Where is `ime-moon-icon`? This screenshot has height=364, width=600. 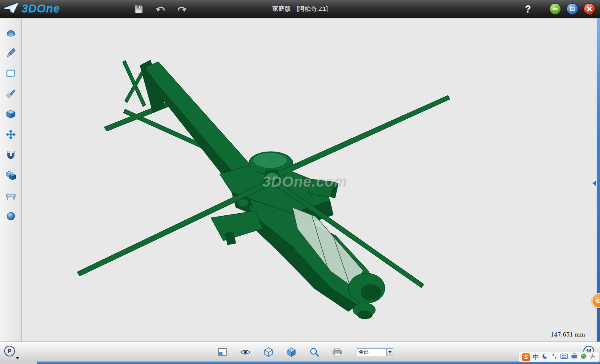 ime-moon-icon is located at coordinates (545, 357).